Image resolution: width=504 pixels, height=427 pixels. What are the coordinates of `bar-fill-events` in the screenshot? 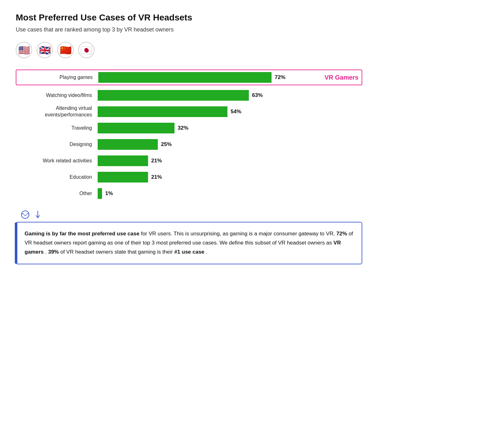 It's located at (163, 112).